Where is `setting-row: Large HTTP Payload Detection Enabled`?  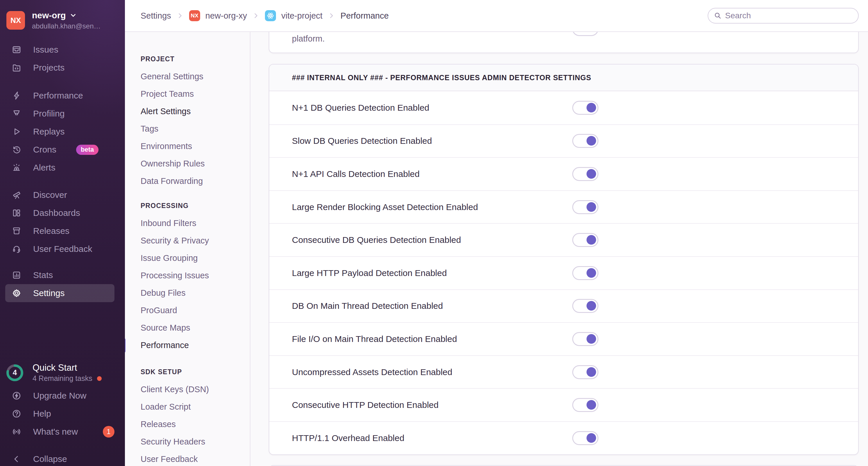 setting-row: Large HTTP Payload Detection Enabled is located at coordinates (564, 273).